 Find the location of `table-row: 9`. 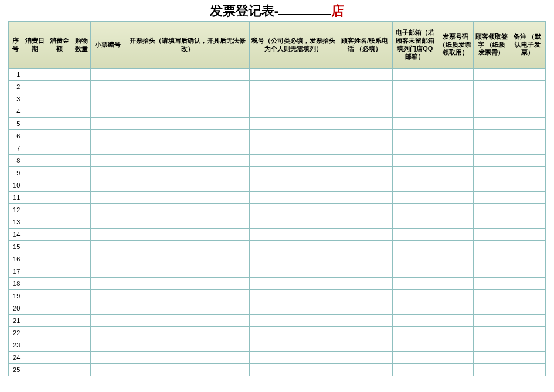

table-row: 9 is located at coordinates (277, 173).